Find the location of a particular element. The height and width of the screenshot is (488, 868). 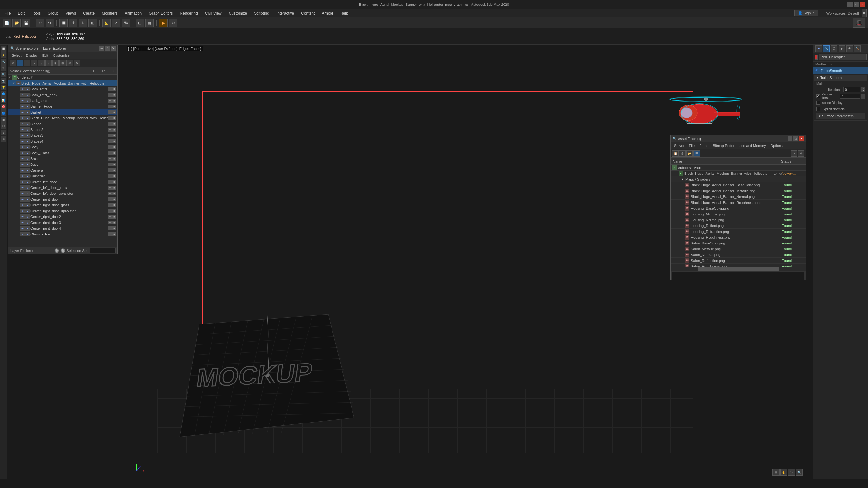

asset-path-input is located at coordinates (738, 276).